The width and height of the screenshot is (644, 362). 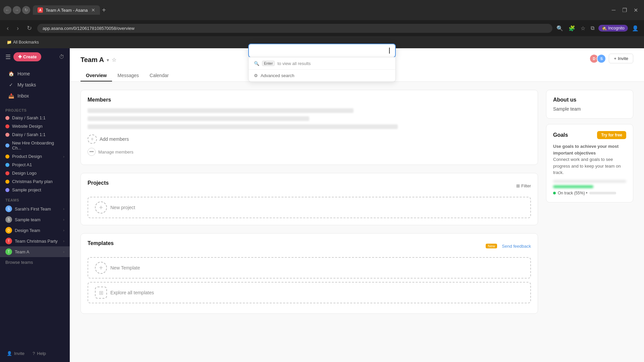 What do you see at coordinates (96, 76) in the screenshot?
I see `tab-overview: Overview` at bounding box center [96, 76].